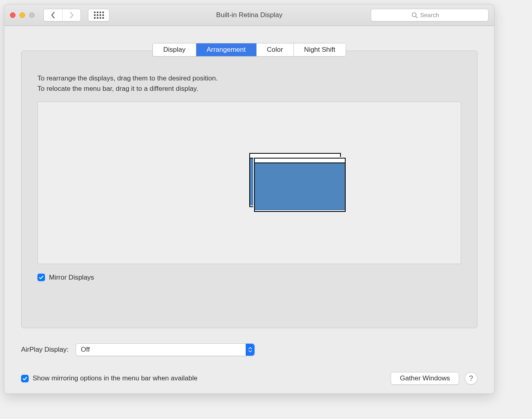 The image size is (532, 419). Describe the element at coordinates (72, 278) in the screenshot. I see `mirror-displays-label: Mirror Displays` at that location.